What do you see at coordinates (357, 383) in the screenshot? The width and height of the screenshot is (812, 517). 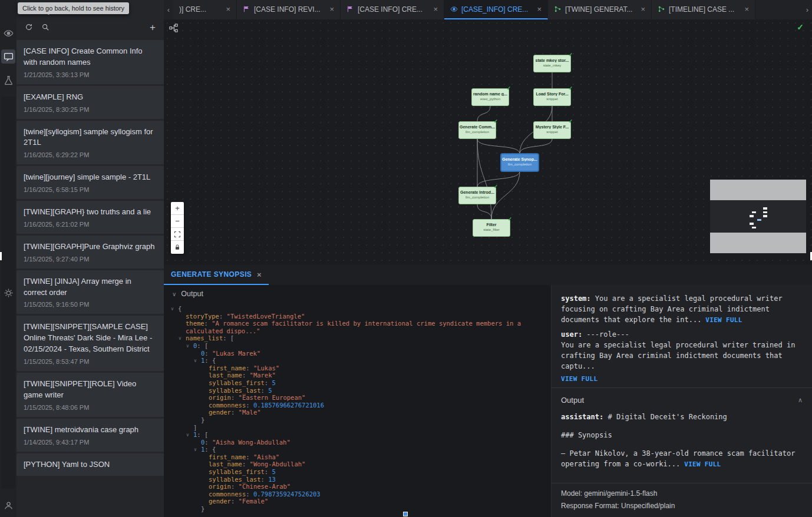 I see `json-line: syllables_first: 5` at bounding box center [357, 383].